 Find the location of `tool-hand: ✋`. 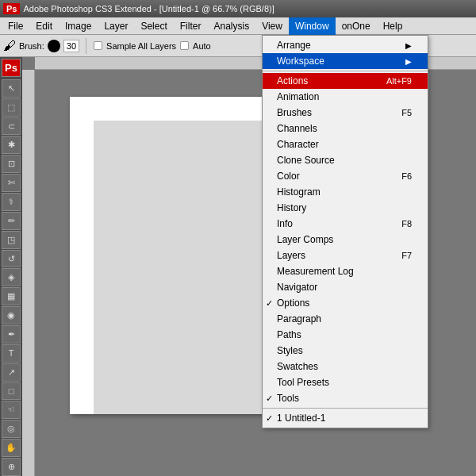

tool-hand: ✋ is located at coordinates (11, 447).